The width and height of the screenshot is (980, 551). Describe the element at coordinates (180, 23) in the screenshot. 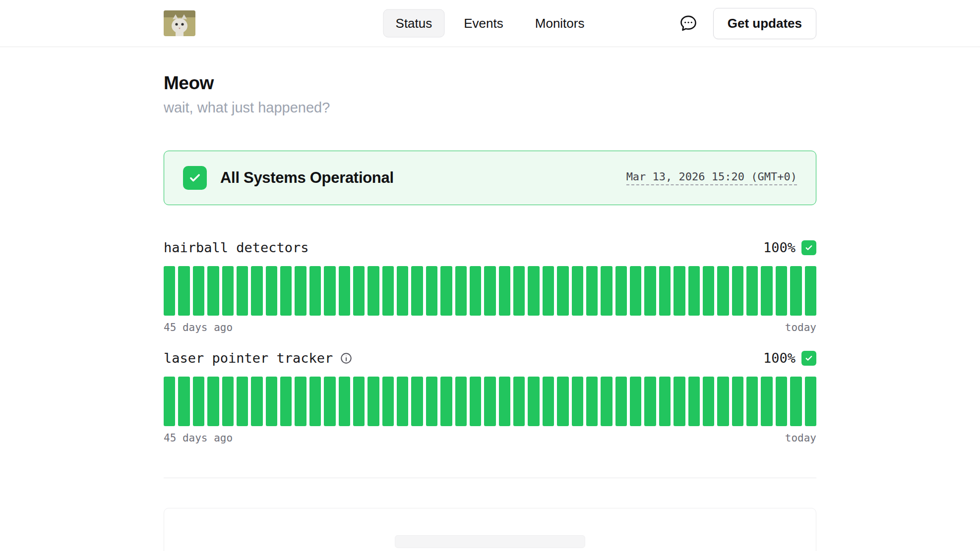

I see `site-logo` at that location.